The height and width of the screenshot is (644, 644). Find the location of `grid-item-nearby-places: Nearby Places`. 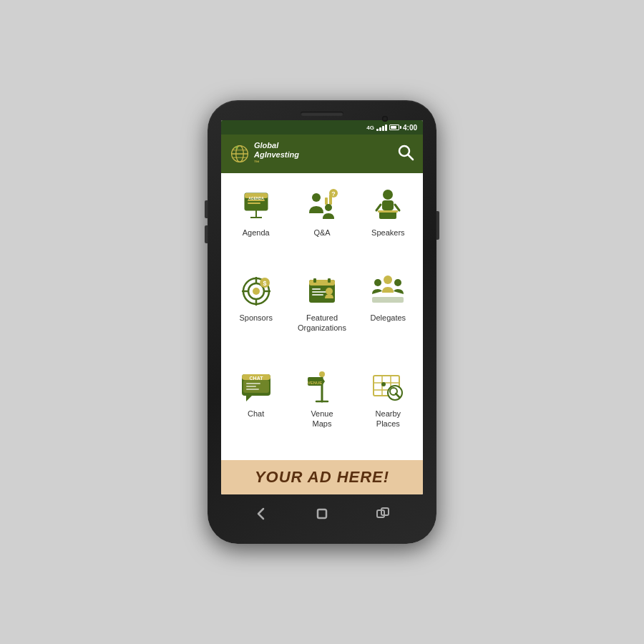

grid-item-nearby-places: Nearby Places is located at coordinates (388, 407).